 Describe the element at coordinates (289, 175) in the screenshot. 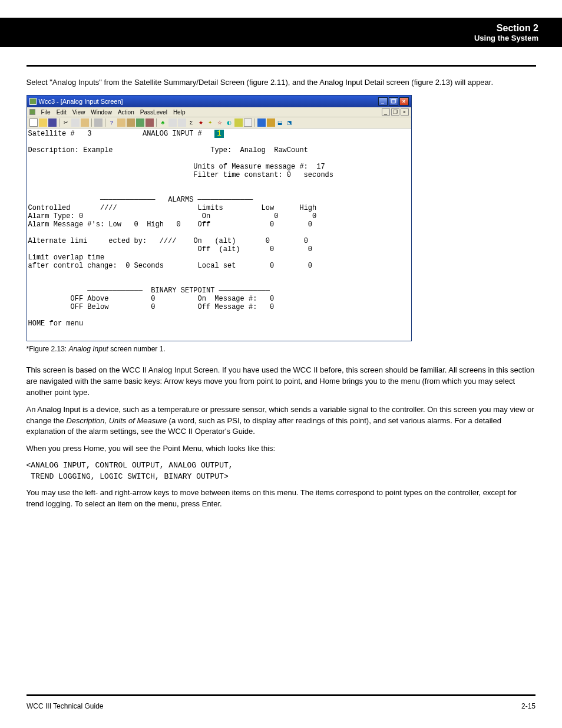

I see `filter-value: 0` at that location.